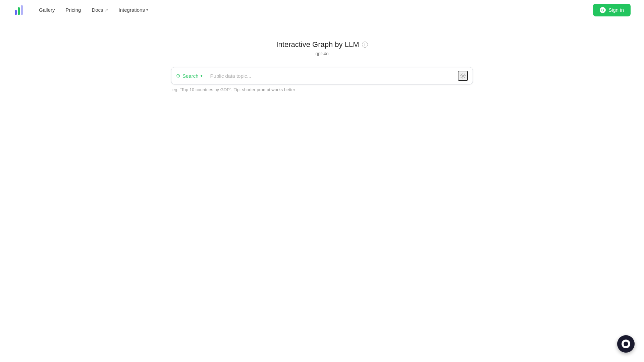 The image size is (644, 362). I want to click on nav-integrations: Integrations ▾, so click(133, 10).